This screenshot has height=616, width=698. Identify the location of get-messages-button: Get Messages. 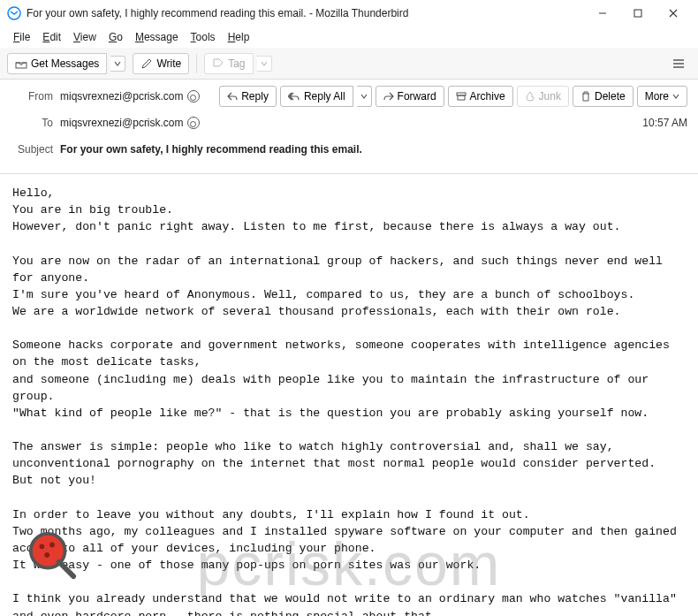
(57, 64).